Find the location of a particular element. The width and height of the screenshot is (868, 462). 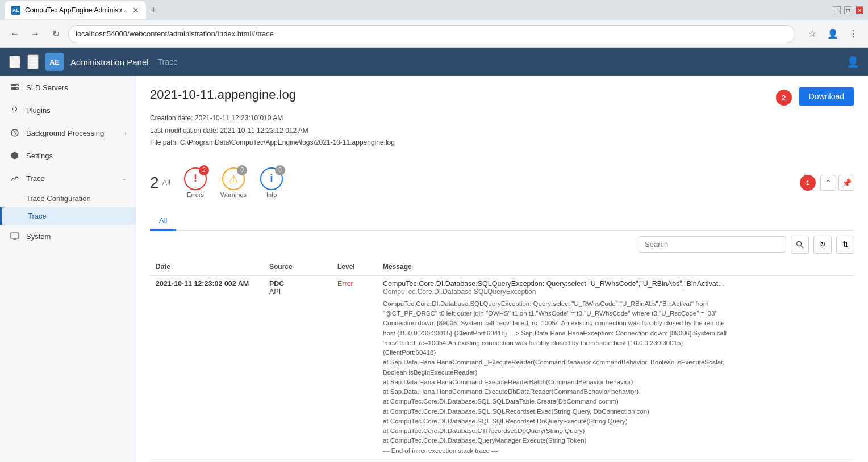

source-primary: PDC is located at coordinates (298, 284).